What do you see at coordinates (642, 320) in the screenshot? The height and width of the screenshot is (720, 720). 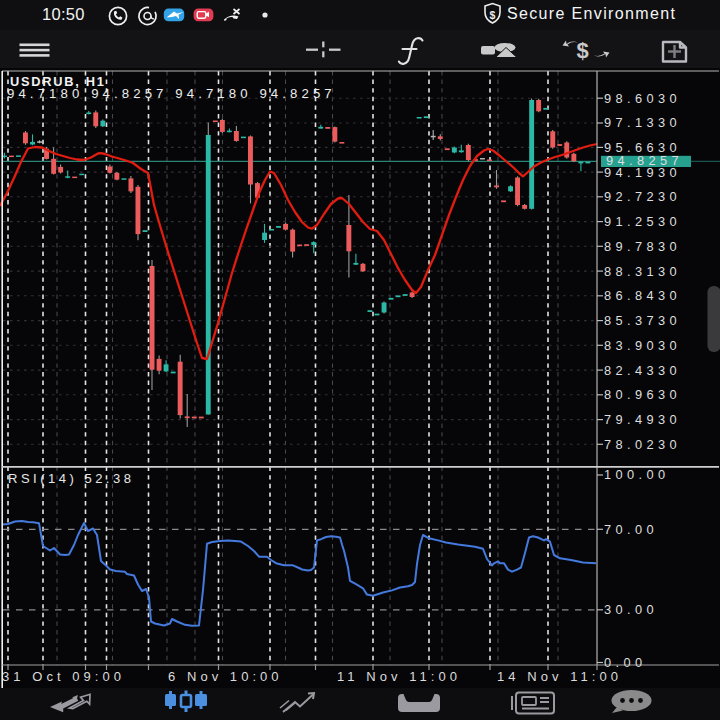 I see `svg-text: 85.3730` at bounding box center [642, 320].